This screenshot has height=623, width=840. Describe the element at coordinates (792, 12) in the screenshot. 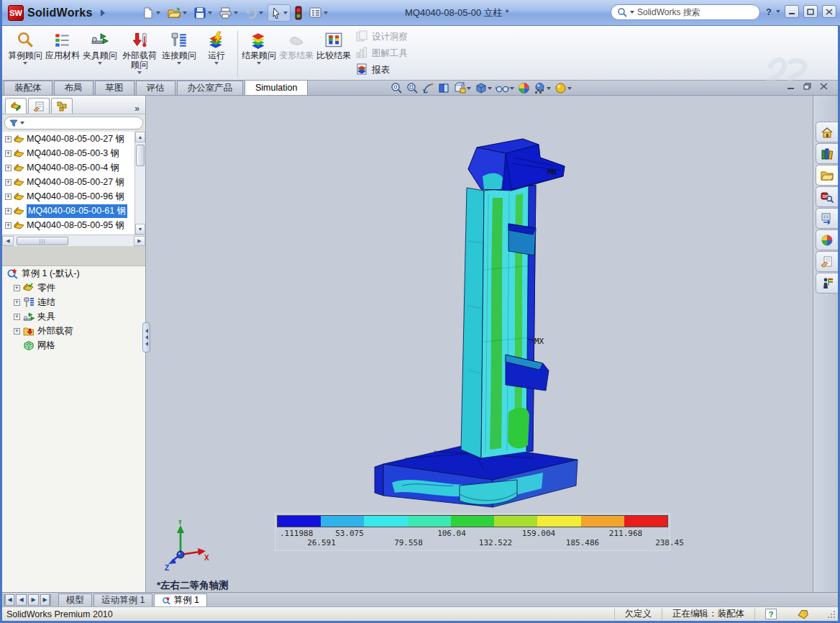

I see `minimize-button` at that location.